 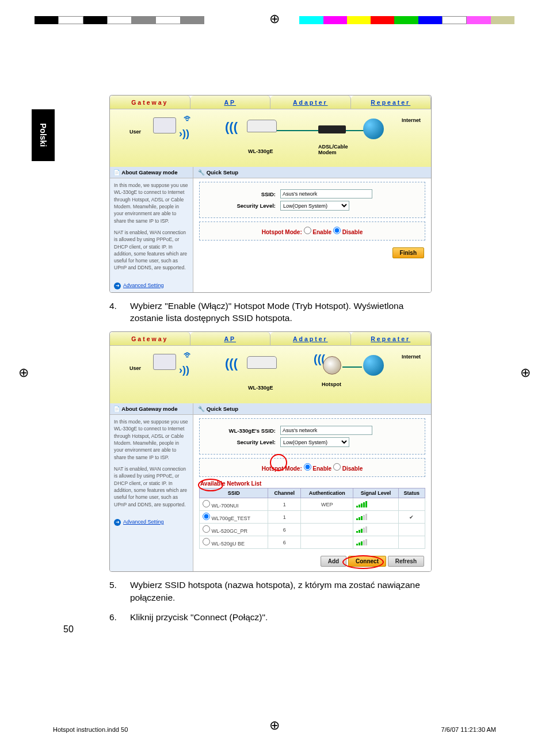 I want to click on netlist-title: Available Network List, so click(x=312, y=483).